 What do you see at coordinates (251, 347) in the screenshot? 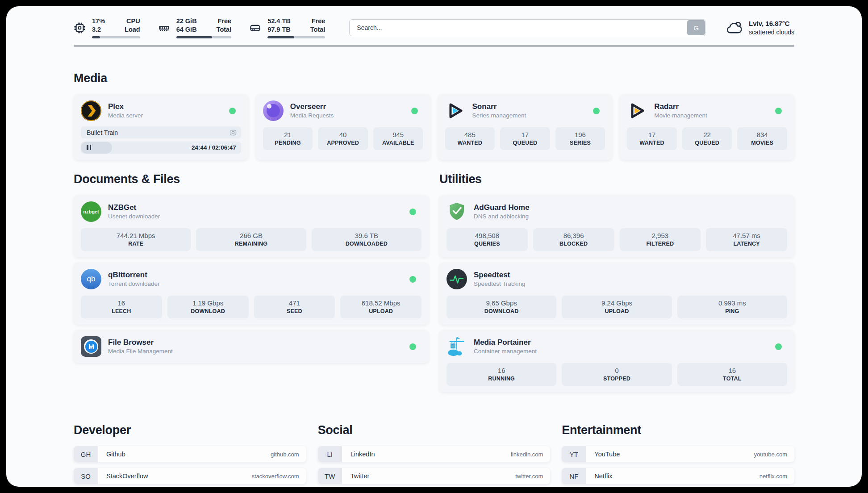
I see `filebrowser-card: File Browser Media File Management` at bounding box center [251, 347].